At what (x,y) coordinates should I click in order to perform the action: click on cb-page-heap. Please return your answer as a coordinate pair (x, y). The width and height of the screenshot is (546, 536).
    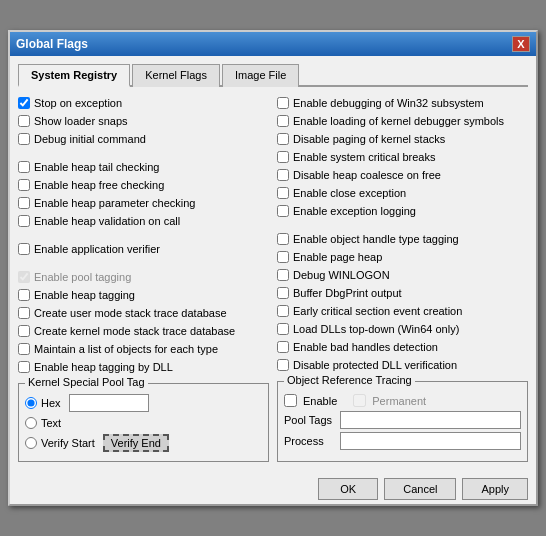
    Looking at the image, I should click on (283, 257).